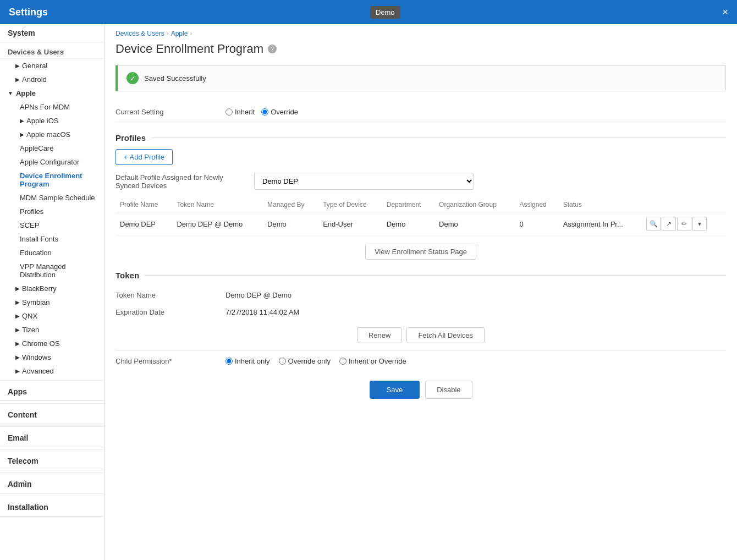 The width and height of the screenshot is (737, 560). What do you see at coordinates (140, 34) in the screenshot?
I see `breadcrumb-devices-users: Devices & Users` at bounding box center [140, 34].